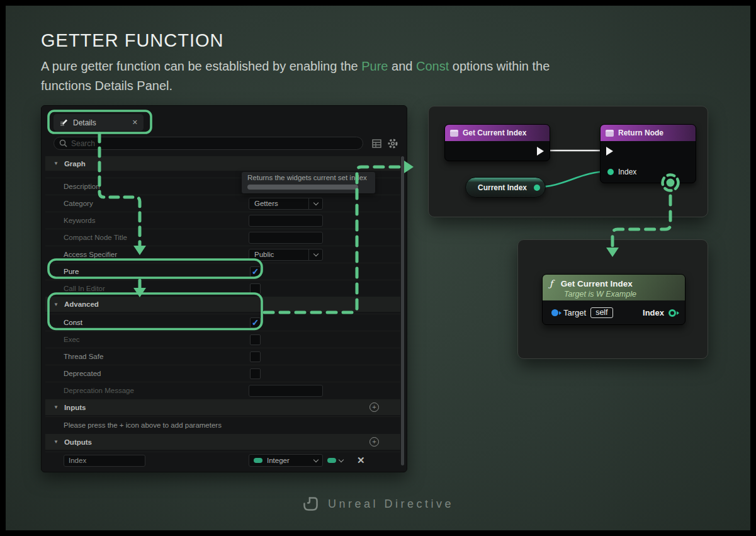 The height and width of the screenshot is (536, 756). I want to click on access-specifier-dropdown: Public, so click(286, 254).